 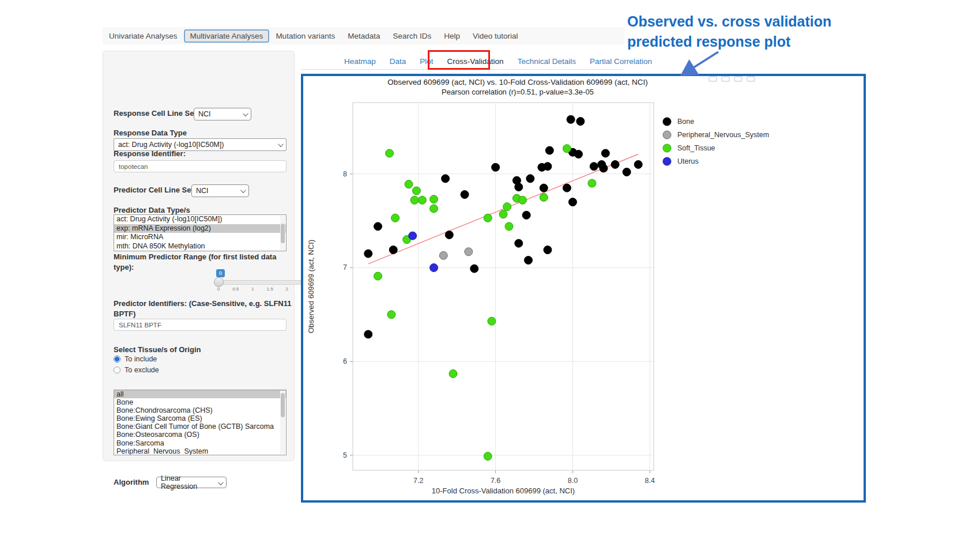 What do you see at coordinates (686, 122) in the screenshot?
I see `legend-label-bone: Bone` at bounding box center [686, 122].